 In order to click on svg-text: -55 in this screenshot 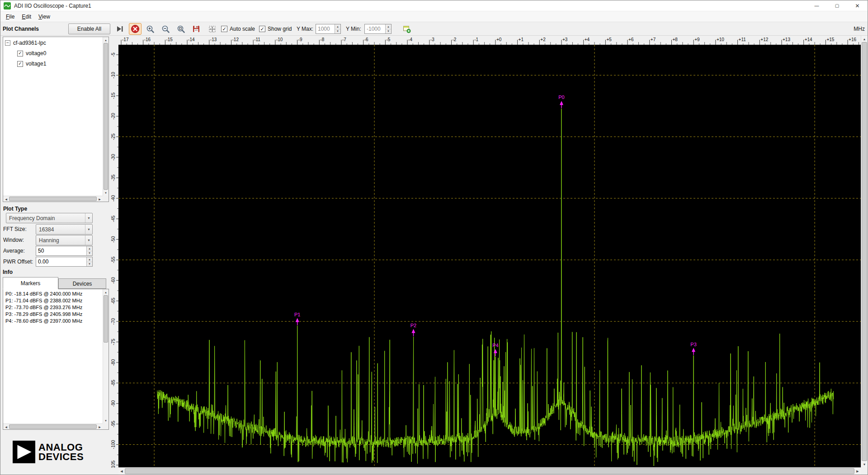, I will do `click(113, 259)`.